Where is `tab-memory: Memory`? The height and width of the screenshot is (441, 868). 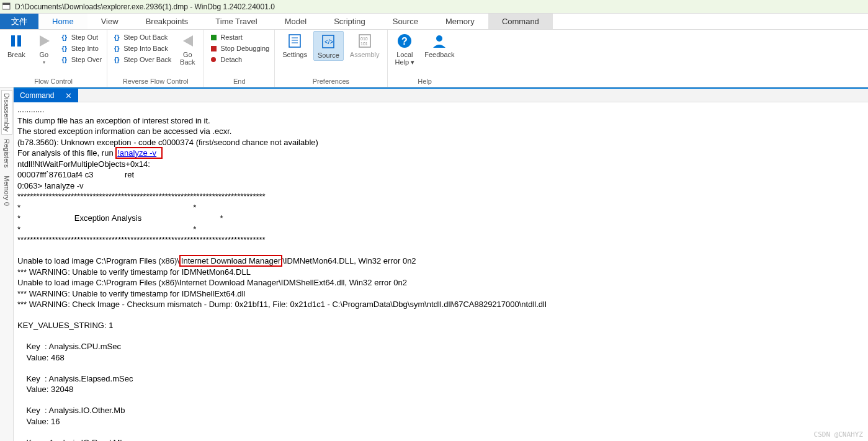
tab-memory: Memory is located at coordinates (460, 21).